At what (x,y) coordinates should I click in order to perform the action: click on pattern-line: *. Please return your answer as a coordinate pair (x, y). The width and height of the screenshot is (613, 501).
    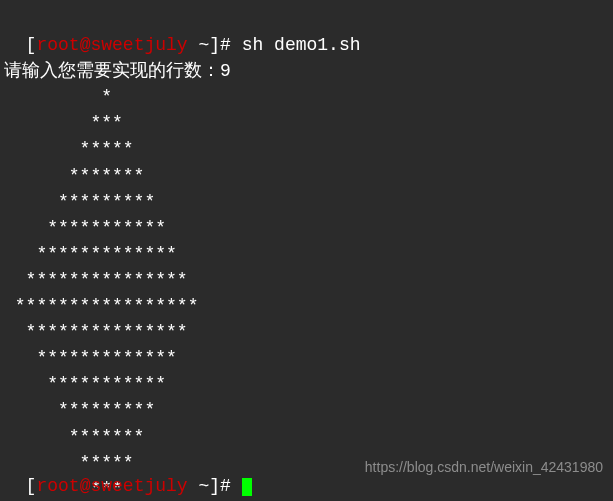
    Looking at the image, I should click on (306, 97).